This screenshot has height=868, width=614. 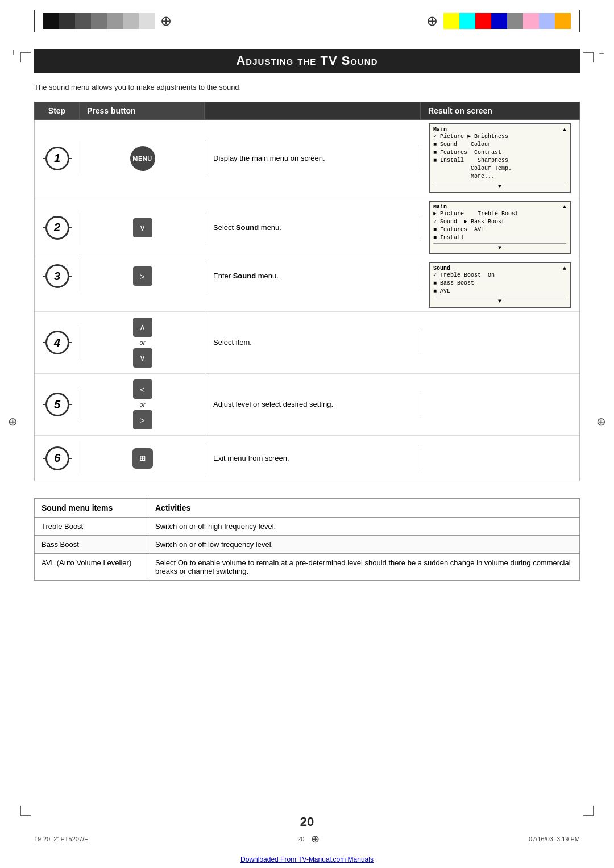 What do you see at coordinates (554, 839) in the screenshot?
I see `footer-date: 07/16/03, 3:19 PM` at bounding box center [554, 839].